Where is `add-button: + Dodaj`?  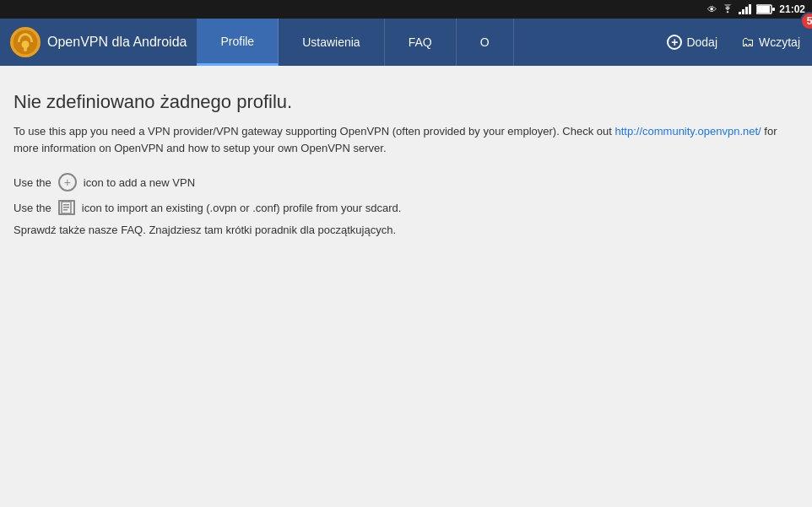
add-button: + Dodaj is located at coordinates (692, 42).